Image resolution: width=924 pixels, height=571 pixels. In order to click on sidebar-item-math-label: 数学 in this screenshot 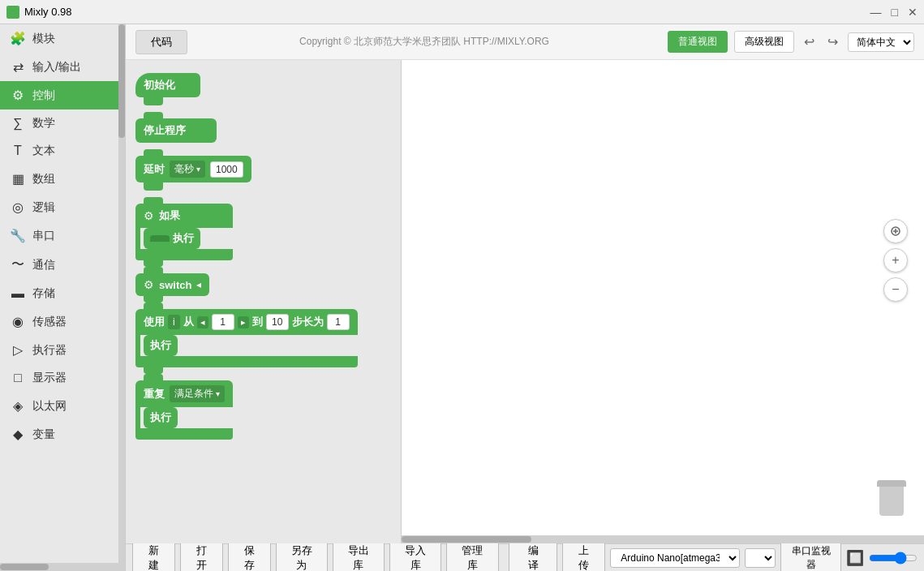, I will do `click(44, 123)`.